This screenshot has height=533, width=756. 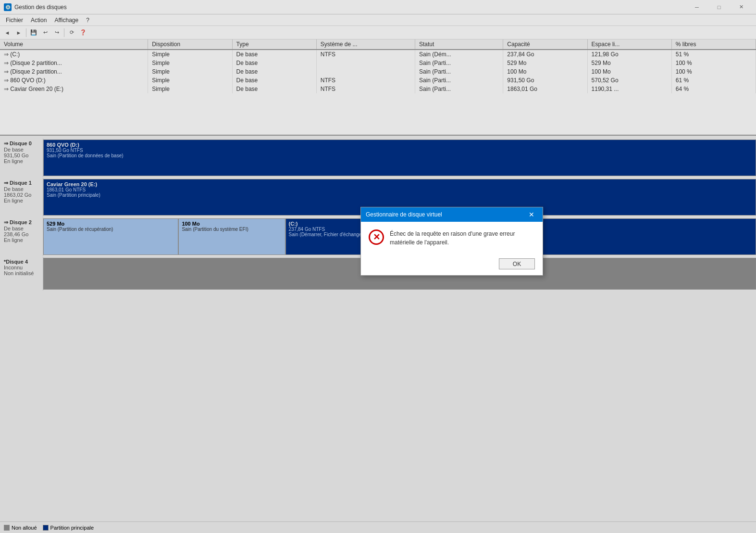 What do you see at coordinates (697, 7) in the screenshot?
I see `minimize-button: ─` at bounding box center [697, 7].